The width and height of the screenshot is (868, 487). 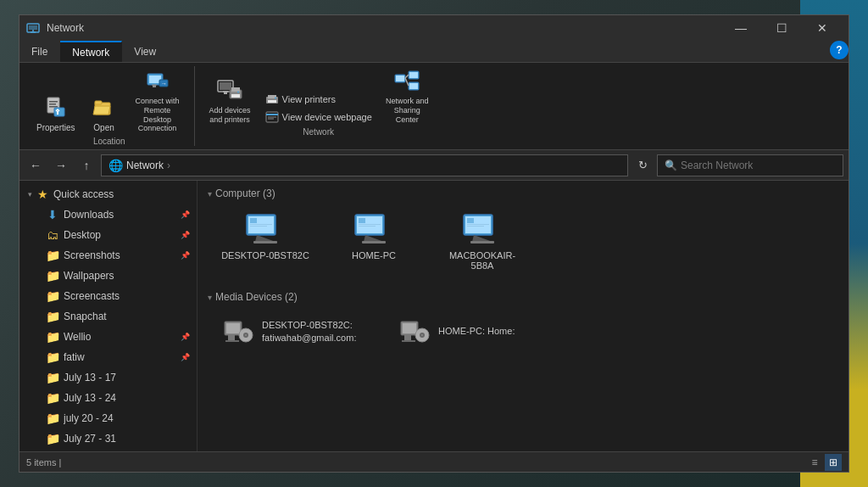 I want to click on sidebar-item-july27-31: 📁 July 27 - 31, so click(x=108, y=439).